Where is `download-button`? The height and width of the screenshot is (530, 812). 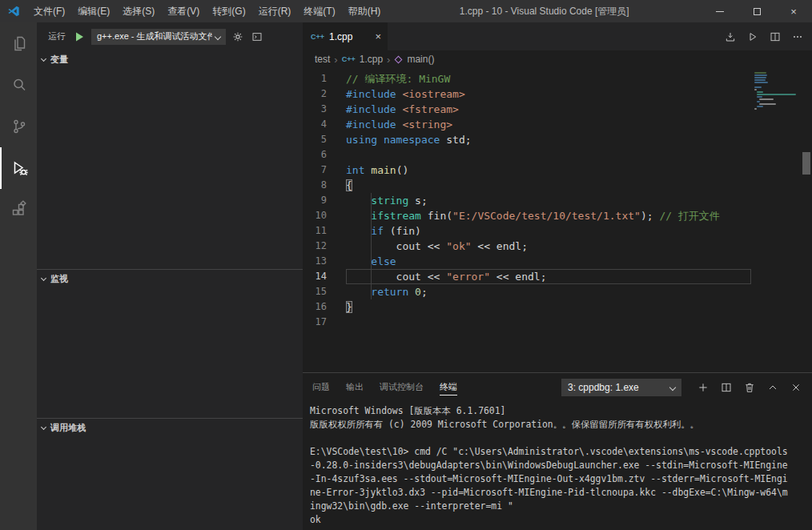
download-button is located at coordinates (730, 37).